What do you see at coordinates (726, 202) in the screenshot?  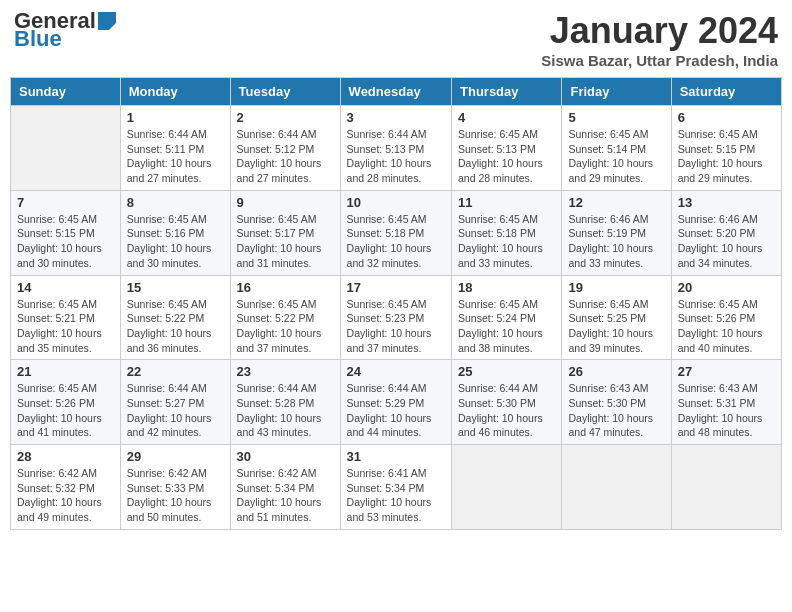 I see `day-number: 13` at bounding box center [726, 202].